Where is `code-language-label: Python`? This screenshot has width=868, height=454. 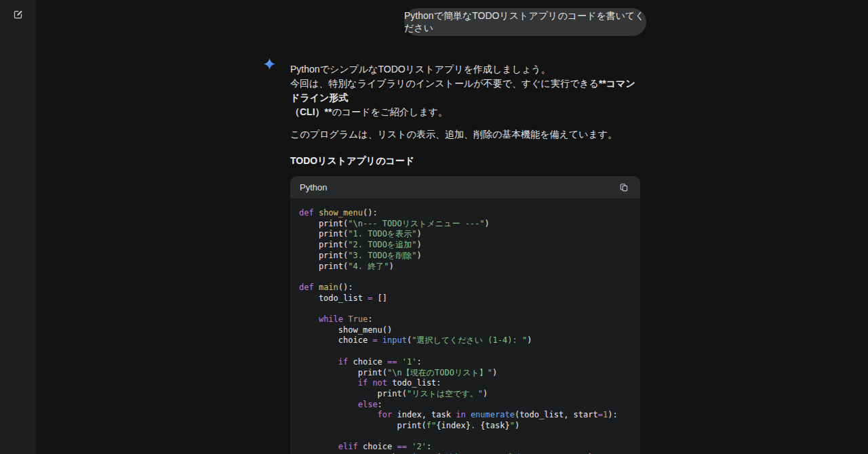 code-language-label: Python is located at coordinates (313, 187).